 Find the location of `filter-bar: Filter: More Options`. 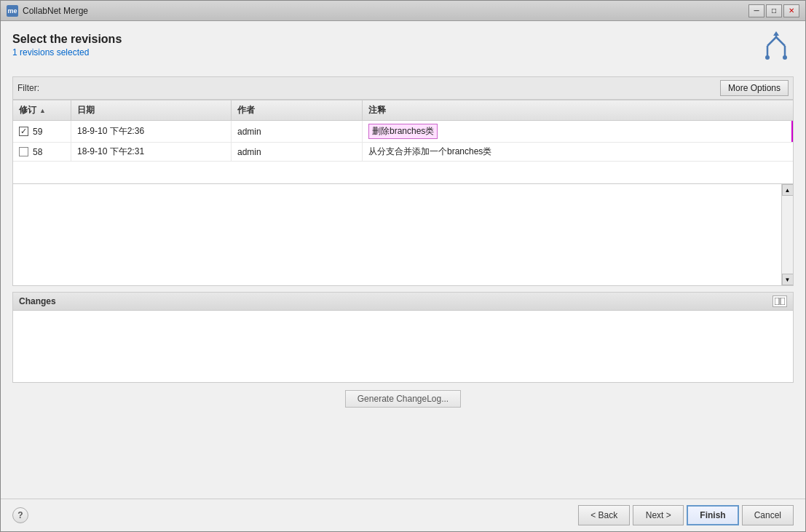

filter-bar: Filter: More Options is located at coordinates (403, 88).